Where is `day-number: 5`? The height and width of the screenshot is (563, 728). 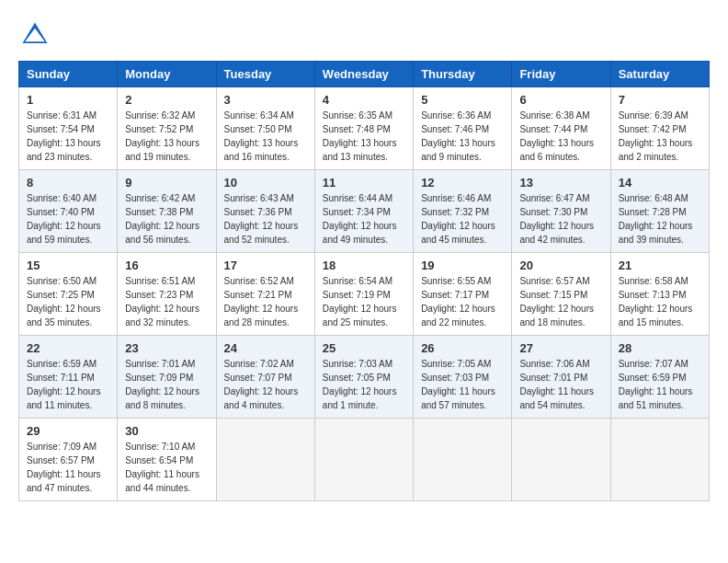
day-number: 5 is located at coordinates (462, 99).